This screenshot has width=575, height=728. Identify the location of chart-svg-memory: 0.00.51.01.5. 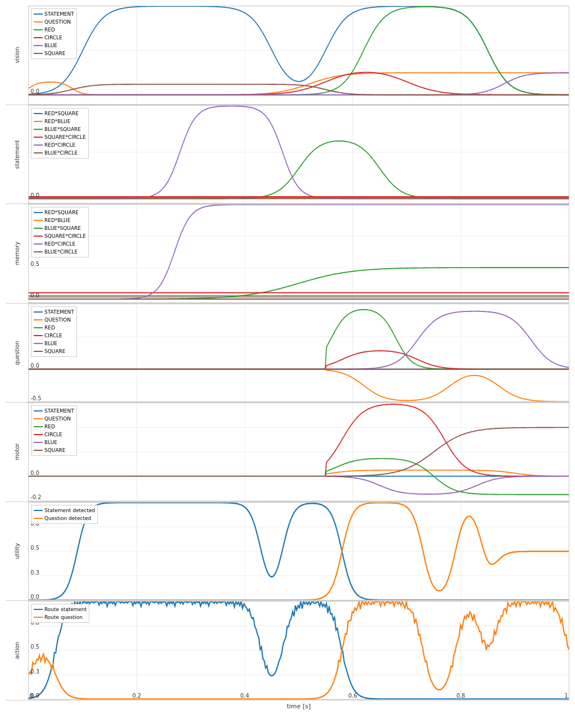
(299, 254).